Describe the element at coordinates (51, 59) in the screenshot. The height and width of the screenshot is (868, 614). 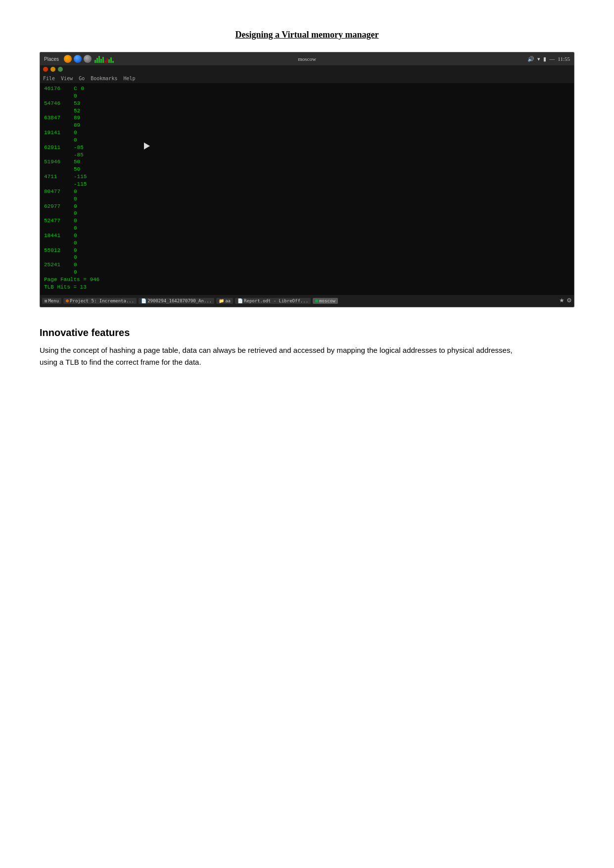
I see `places-label: Places` at that location.